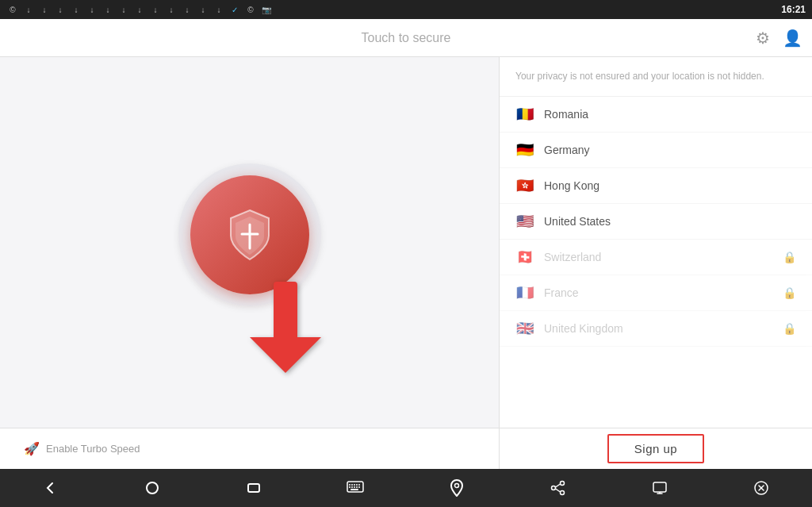 The width and height of the screenshot is (812, 507). What do you see at coordinates (525, 150) in the screenshot?
I see `flag-germany: 🇩🇪` at bounding box center [525, 150].